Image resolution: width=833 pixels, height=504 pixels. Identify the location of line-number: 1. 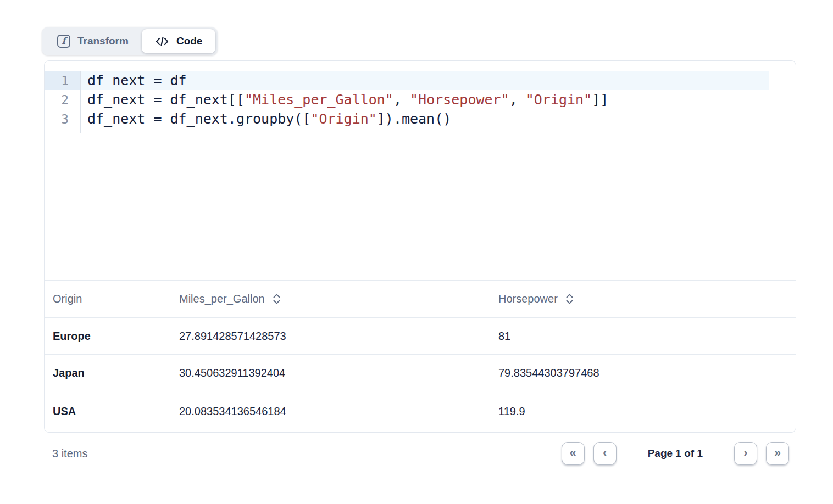
(63, 80).